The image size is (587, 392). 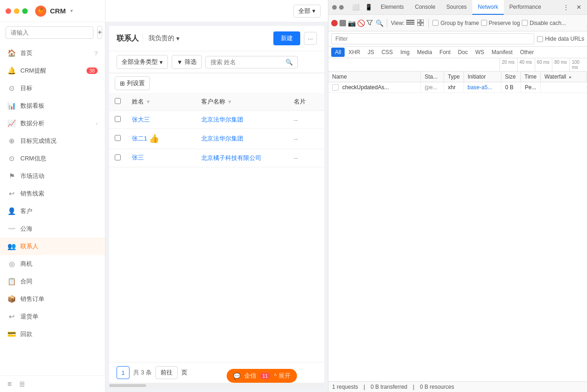 I want to click on row-initiator: base-a5..., so click(x=483, y=87).